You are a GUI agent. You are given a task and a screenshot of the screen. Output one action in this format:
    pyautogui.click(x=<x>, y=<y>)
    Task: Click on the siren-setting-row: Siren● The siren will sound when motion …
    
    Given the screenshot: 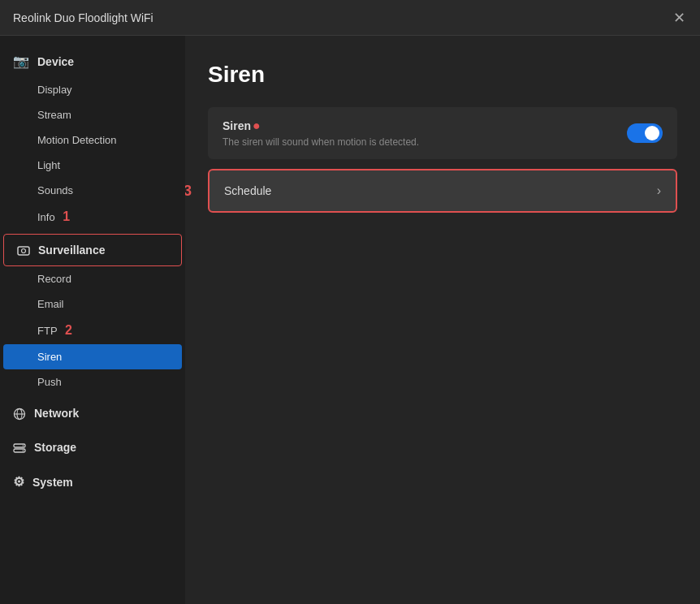 What is the action you would take?
    pyautogui.click(x=443, y=133)
    